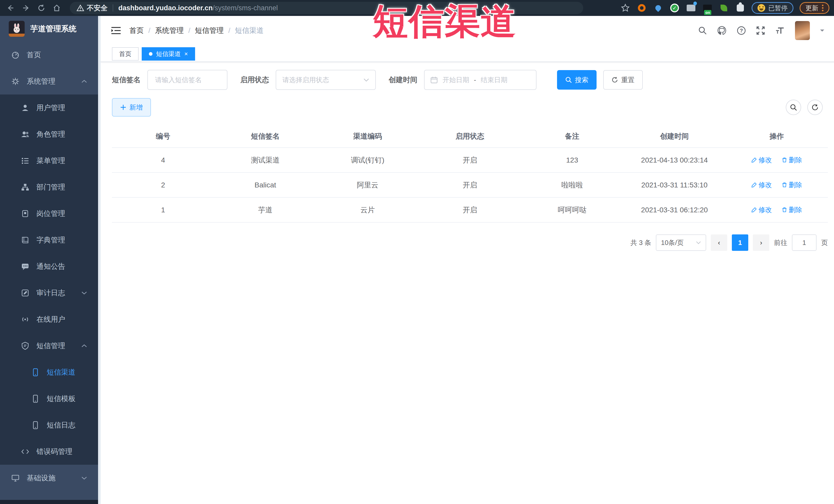 The image size is (834, 504). Describe the element at coordinates (724, 8) in the screenshot. I see `extension-sprout-icon` at that location.